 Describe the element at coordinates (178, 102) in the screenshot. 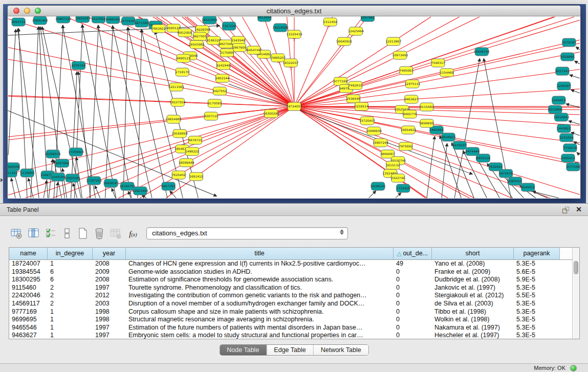

I see `network-node: 18107554` at that location.